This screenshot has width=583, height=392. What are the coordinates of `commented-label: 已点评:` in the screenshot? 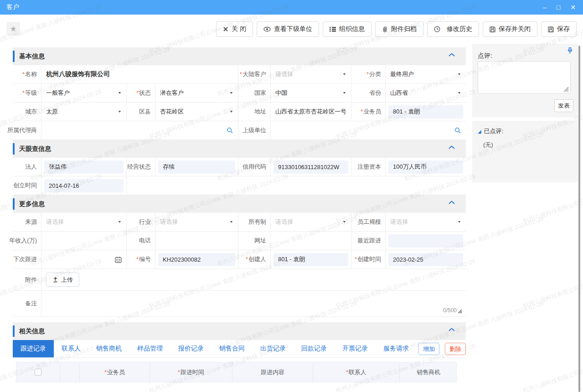 It's located at (494, 131).